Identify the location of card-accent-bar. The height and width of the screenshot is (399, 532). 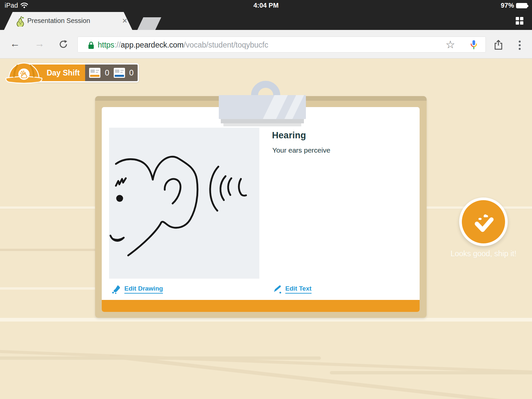
(261, 306).